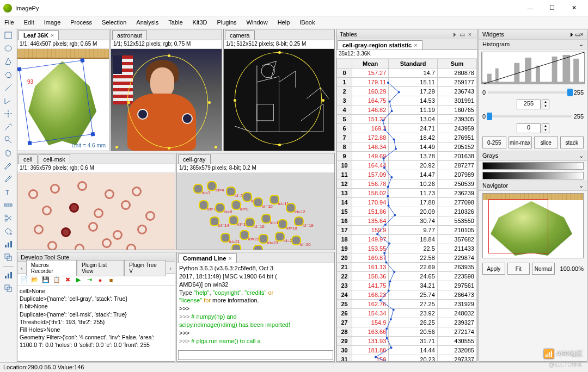 This screenshot has width=588, height=372. What do you see at coordinates (54, 159) in the screenshot?
I see `tab-cell-msk: cell-msk` at bounding box center [54, 159].